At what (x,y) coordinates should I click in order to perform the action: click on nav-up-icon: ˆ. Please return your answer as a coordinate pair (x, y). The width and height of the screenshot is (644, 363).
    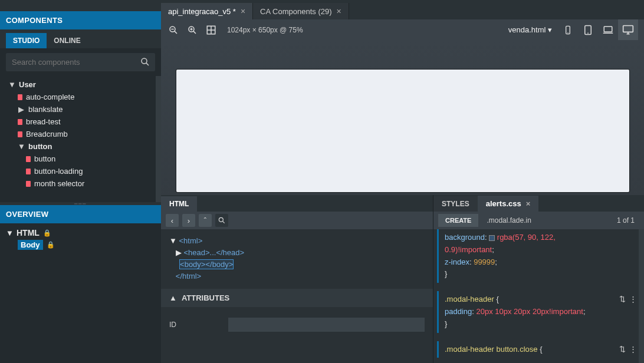
    Looking at the image, I should click on (205, 220).